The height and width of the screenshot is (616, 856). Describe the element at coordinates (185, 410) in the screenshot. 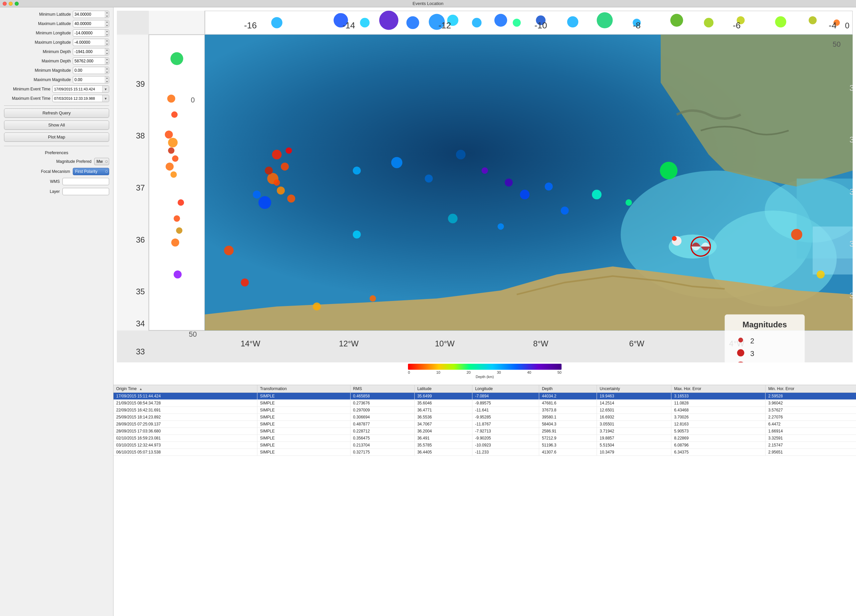

I see `table-cell-origin_time: 22/09/2015 16:42:31.691` at that location.